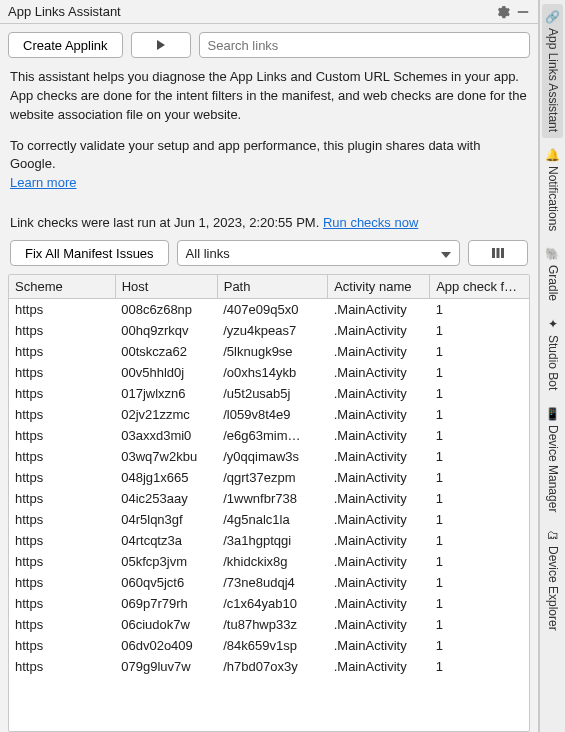 The width and height of the screenshot is (565, 732). Describe the element at coordinates (552, 274) in the screenshot. I see `side-item-gradle: 🐘Gradle` at that location.